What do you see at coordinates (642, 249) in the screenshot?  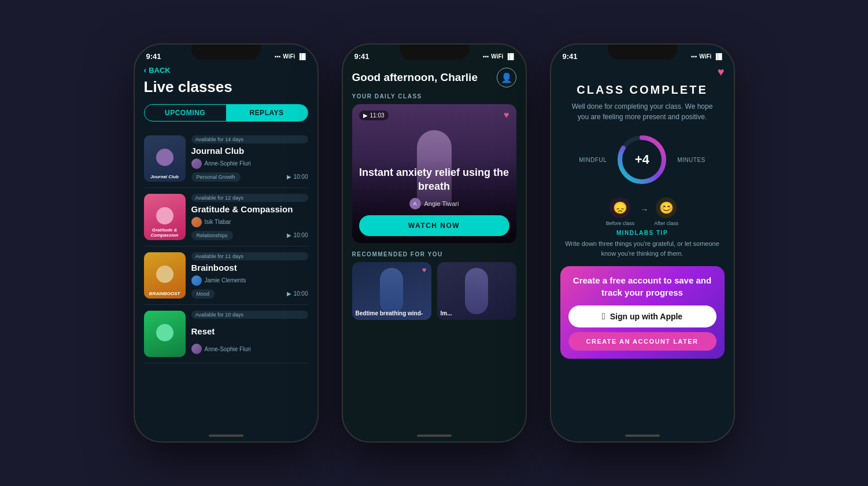 I see `tip-text: Write down three things you're grateful,…` at bounding box center [642, 249].